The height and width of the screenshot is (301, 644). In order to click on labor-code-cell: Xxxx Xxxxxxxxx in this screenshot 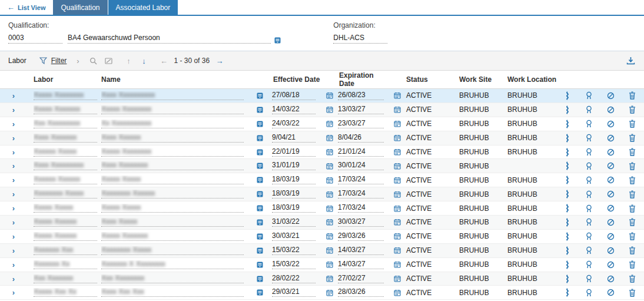, I will do `click(64, 166)`.